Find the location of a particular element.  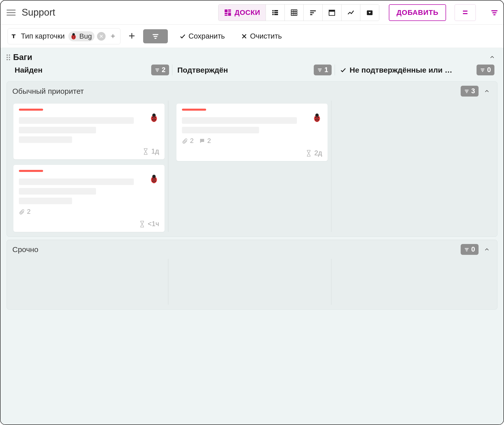

swimlane-body is located at coordinates (252, 284).